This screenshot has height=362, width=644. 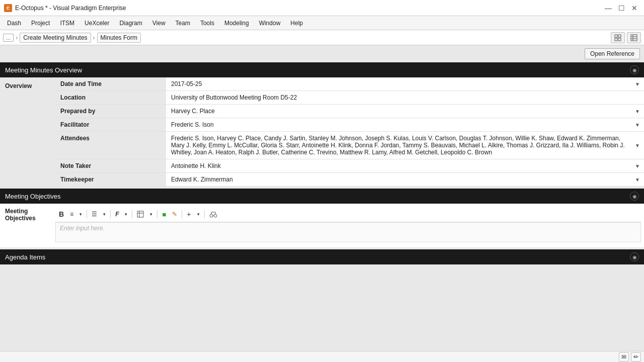 What do you see at coordinates (97, 23) in the screenshot?
I see `menu-uexceler: UeXceler` at bounding box center [97, 23].